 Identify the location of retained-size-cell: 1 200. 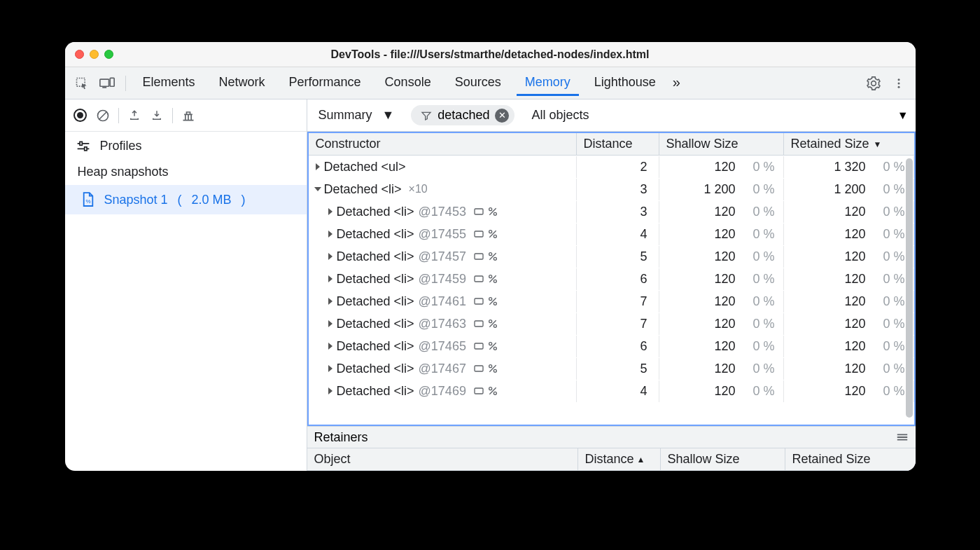
(850, 189).